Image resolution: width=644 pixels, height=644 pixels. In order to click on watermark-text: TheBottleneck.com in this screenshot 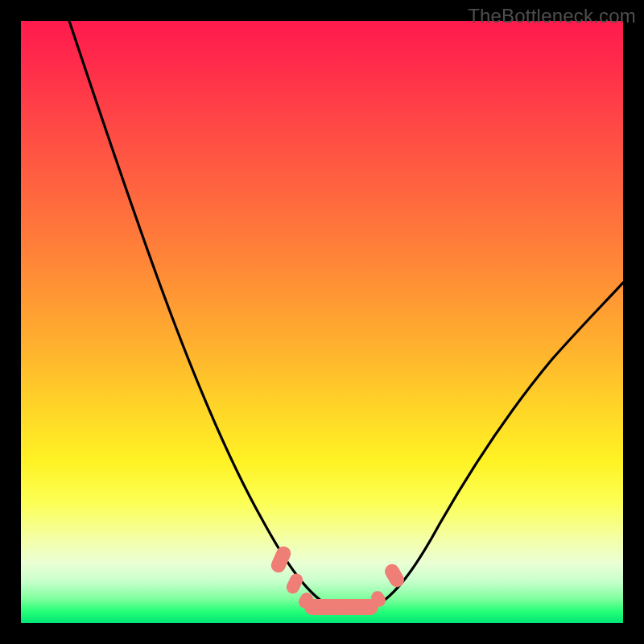, I will do `click(552, 16)`.